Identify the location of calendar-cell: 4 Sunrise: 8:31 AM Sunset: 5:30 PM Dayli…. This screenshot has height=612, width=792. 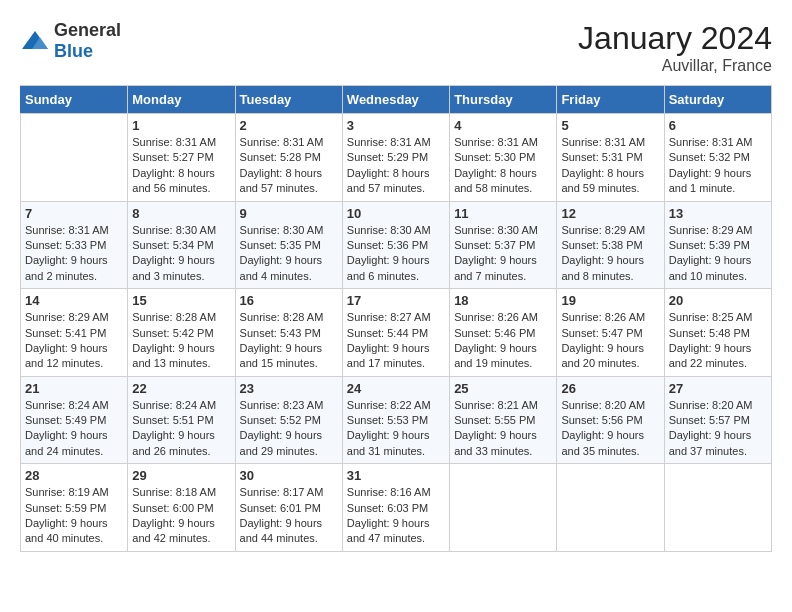
(504, 158).